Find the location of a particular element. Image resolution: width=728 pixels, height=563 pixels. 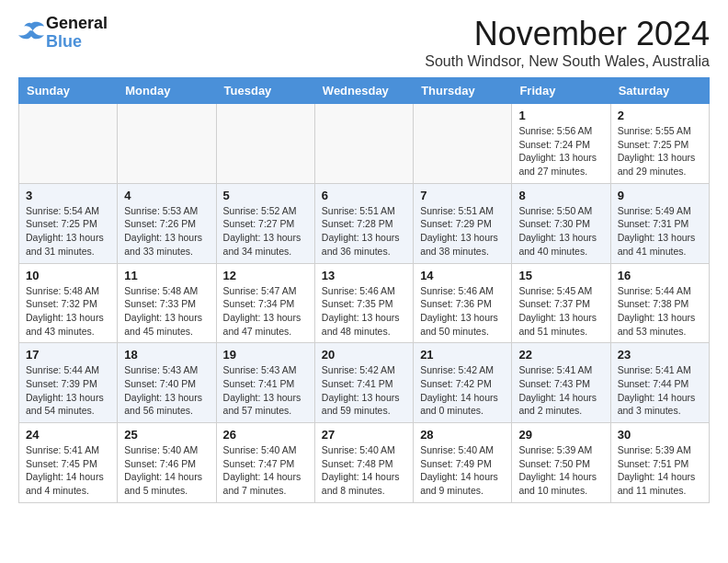

day-info: Sunrise: 5:51 AM Sunset: 7:29 PM Dayligh… is located at coordinates (462, 232).